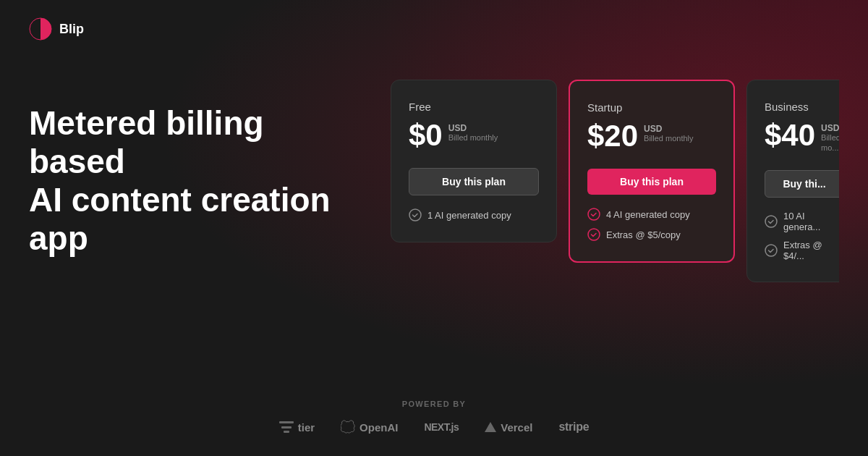 Image resolution: width=868 pixels, height=456 pixels. I want to click on business-currency: USD, so click(830, 128).